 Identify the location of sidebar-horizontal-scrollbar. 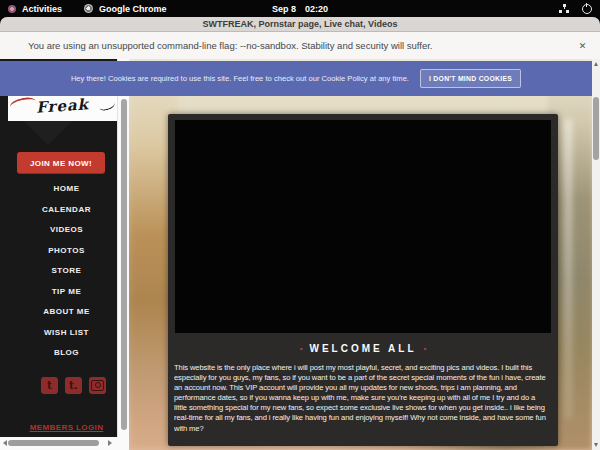
(64, 444).